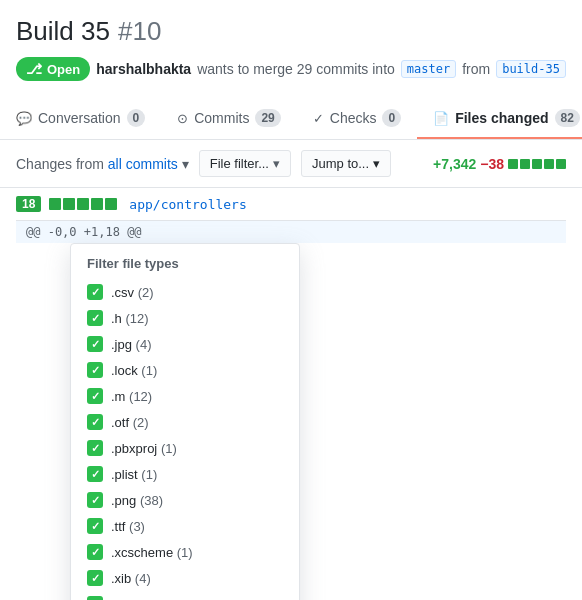 This screenshot has width=582, height=600. Describe the element at coordinates (102, 164) in the screenshot. I see `changes-from-label: Changes from all commits ▾` at that location.